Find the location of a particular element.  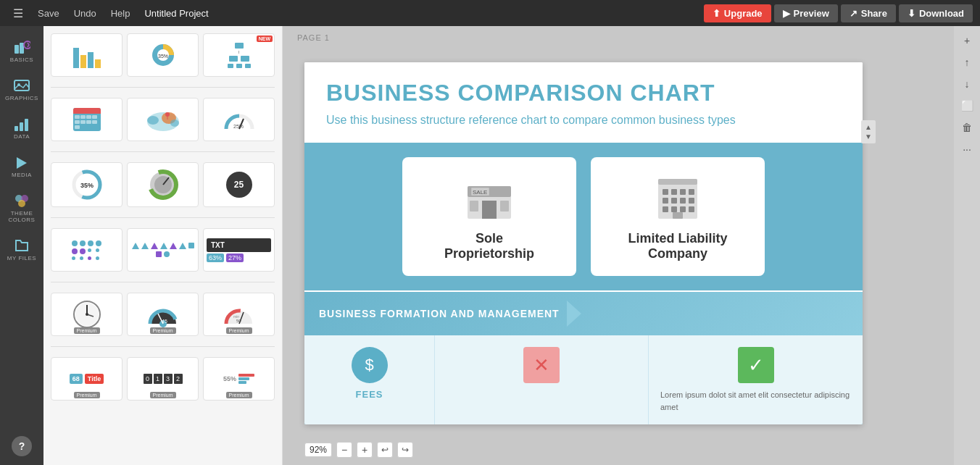

panel-row-2: 25% is located at coordinates (162, 120).